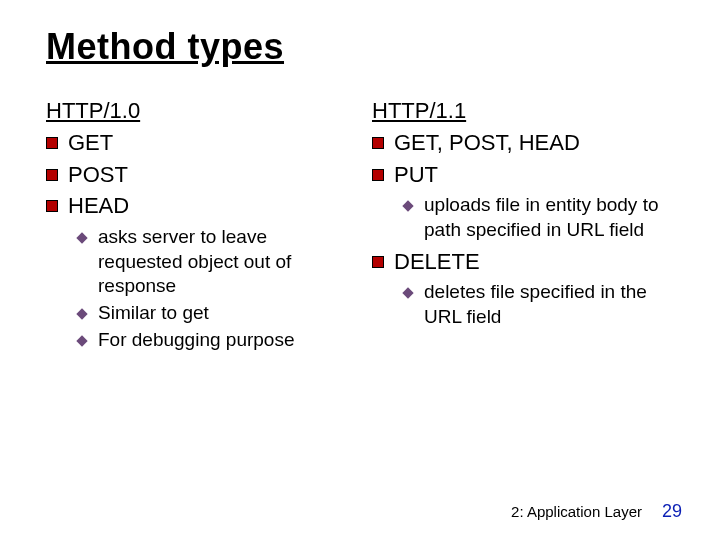  What do you see at coordinates (196, 340) in the screenshot?
I see `sub-item-label: For debugging purpose` at bounding box center [196, 340].